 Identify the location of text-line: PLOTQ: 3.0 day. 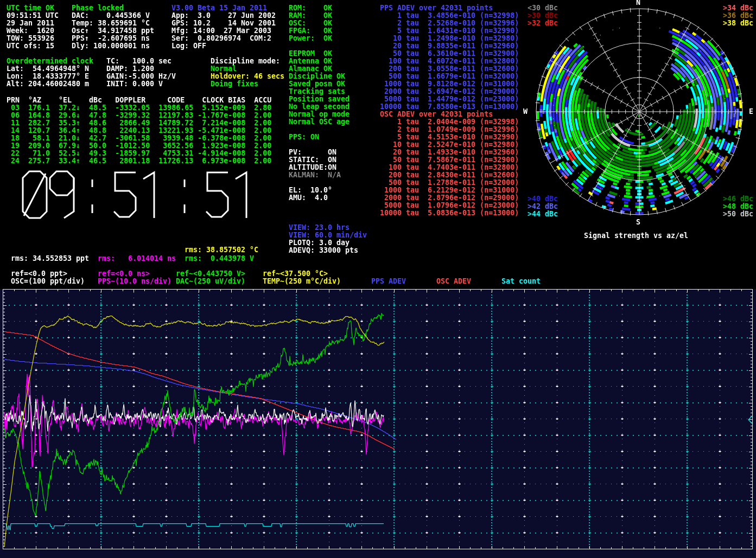
(319, 243).